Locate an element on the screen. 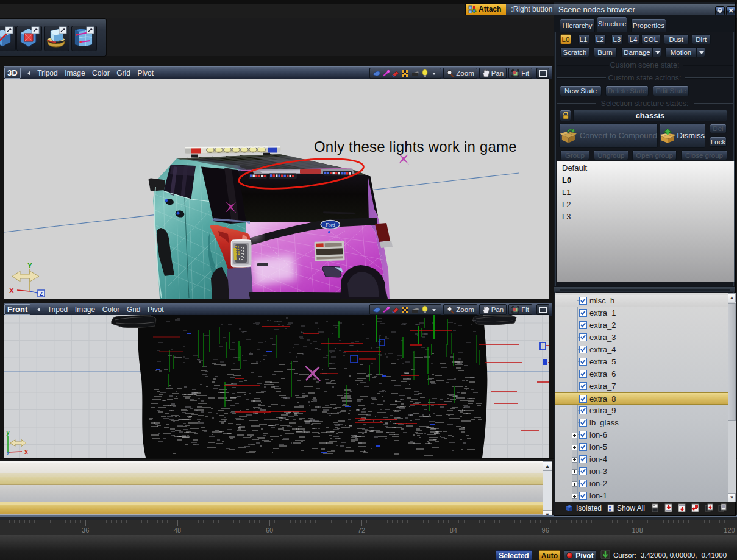  svg-text: z is located at coordinates (9, 453).